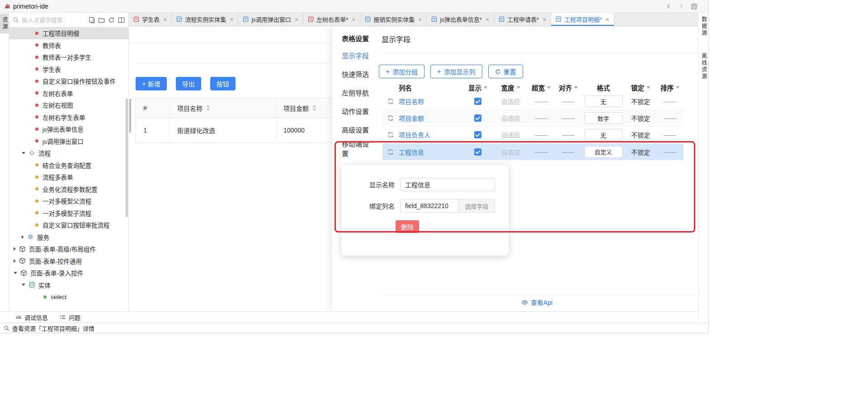 The height and width of the screenshot is (408, 868). What do you see at coordinates (130, 116) in the screenshot?
I see `content-scrollbar` at bounding box center [130, 116].